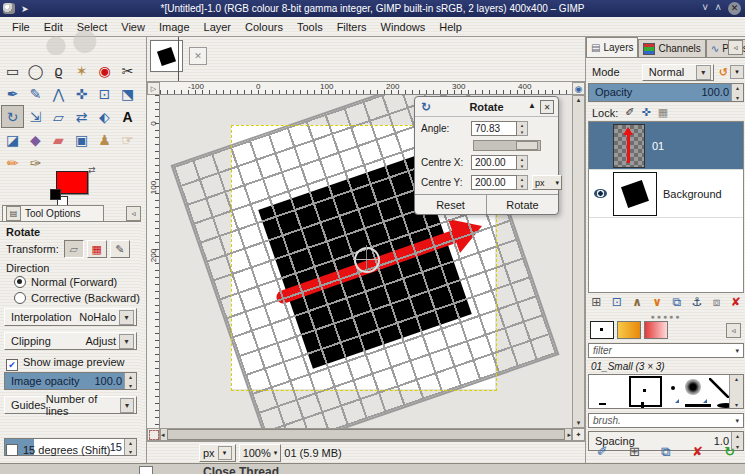 This screenshot has width=745, height=474. Describe the element at coordinates (82, 140) in the screenshot. I see `clone-tool-icon: ▣` at that location.